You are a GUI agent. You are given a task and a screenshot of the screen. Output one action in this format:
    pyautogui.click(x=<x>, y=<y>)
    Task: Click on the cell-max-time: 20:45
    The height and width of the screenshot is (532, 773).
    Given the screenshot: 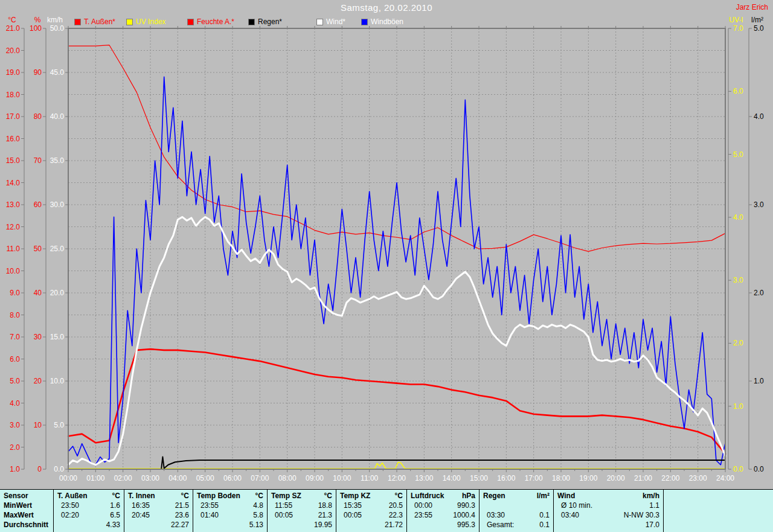 What is the action you would take?
    pyautogui.click(x=139, y=515)
    